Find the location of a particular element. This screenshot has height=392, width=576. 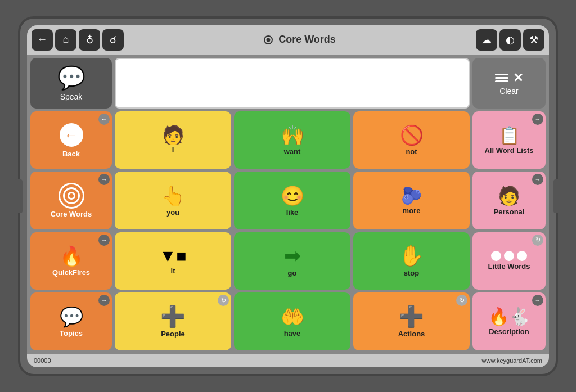

word-cell-go: ➡ go is located at coordinates (292, 261).